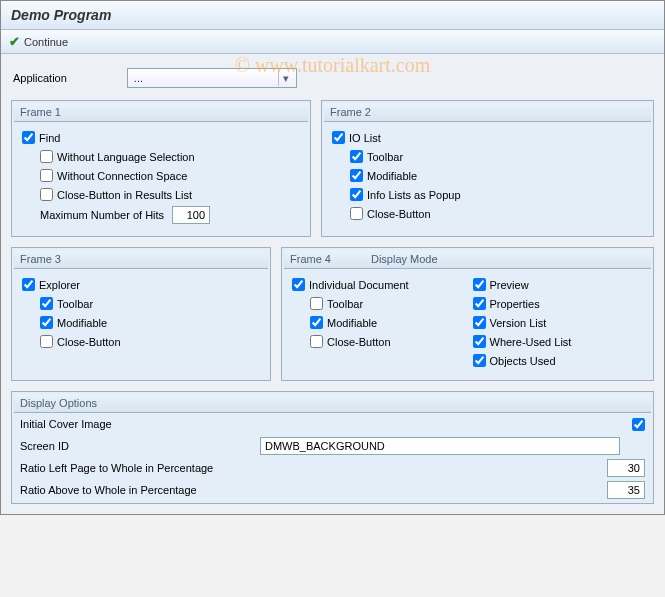  What do you see at coordinates (126, 157) in the screenshot?
I see `without-language-label: Without Language Selection` at bounding box center [126, 157].